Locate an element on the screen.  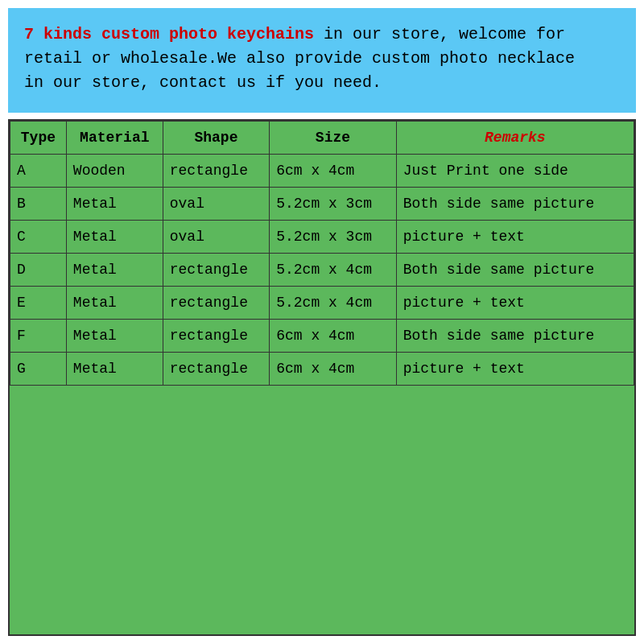
table-row: AWoodenrectangle6cm x 4cmJust Print one … is located at coordinates (322, 171).